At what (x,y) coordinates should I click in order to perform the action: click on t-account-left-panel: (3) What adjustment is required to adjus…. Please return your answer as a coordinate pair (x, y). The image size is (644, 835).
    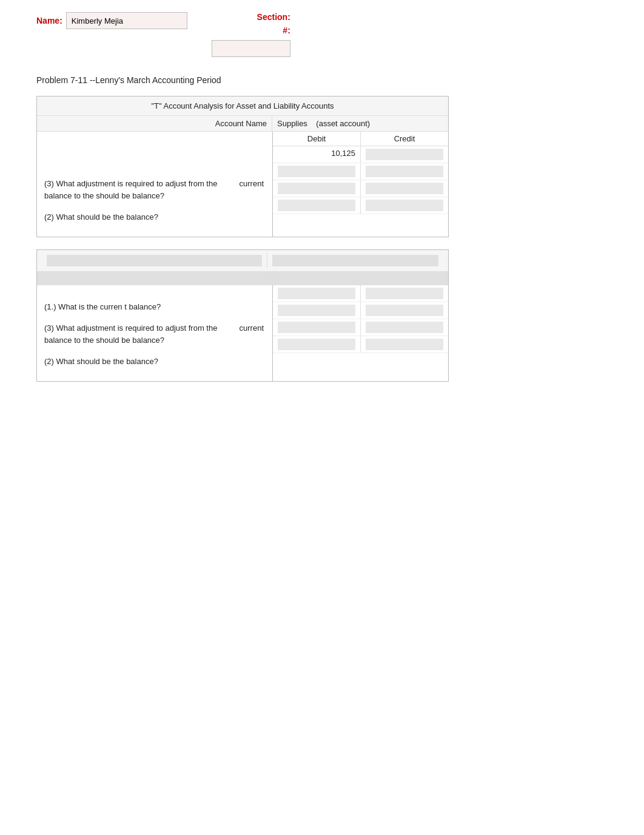
    Looking at the image, I should click on (155, 184).